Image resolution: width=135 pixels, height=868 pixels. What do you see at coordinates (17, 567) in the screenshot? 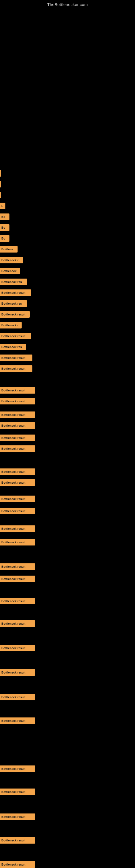
I see `bar-fill-32: Bottleneck result` at bounding box center [17, 567].